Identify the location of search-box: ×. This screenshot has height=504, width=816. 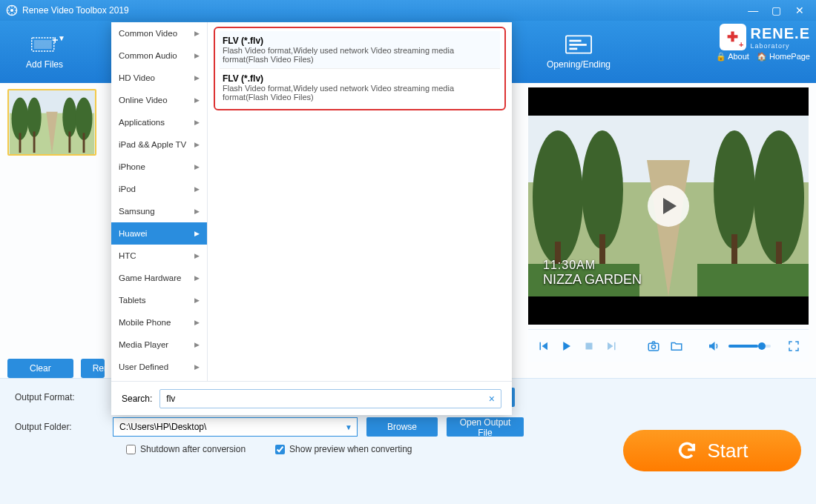
(331, 399).